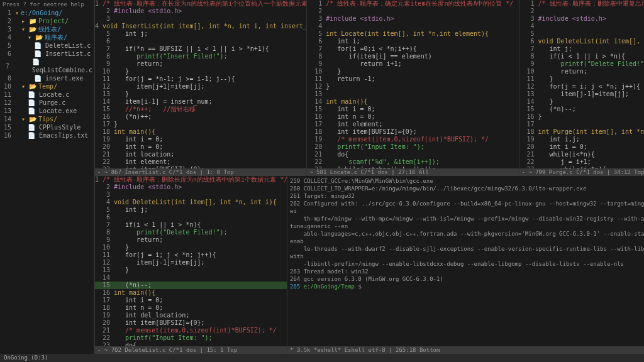  I want to click on code-line: 22 int element;, so click(201, 162).